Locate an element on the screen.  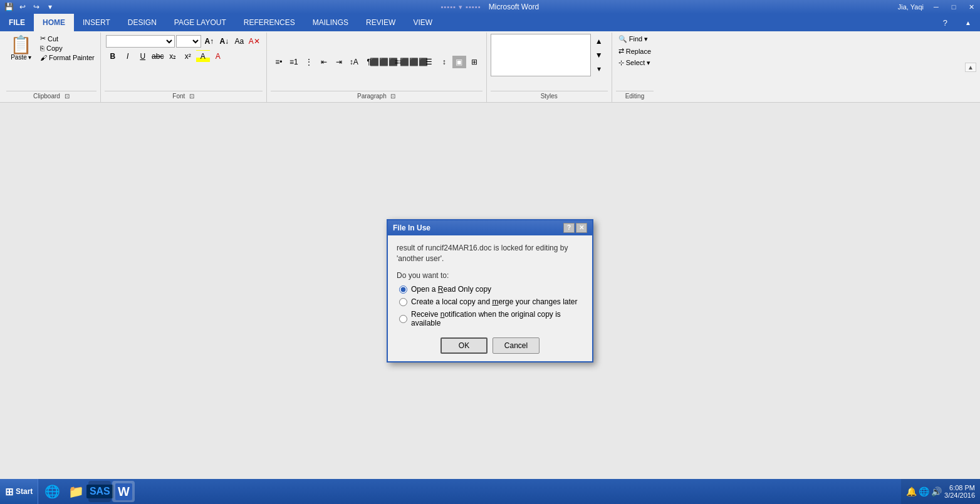
paste-button: 📋 Paste ▾ is located at coordinates (21, 61).